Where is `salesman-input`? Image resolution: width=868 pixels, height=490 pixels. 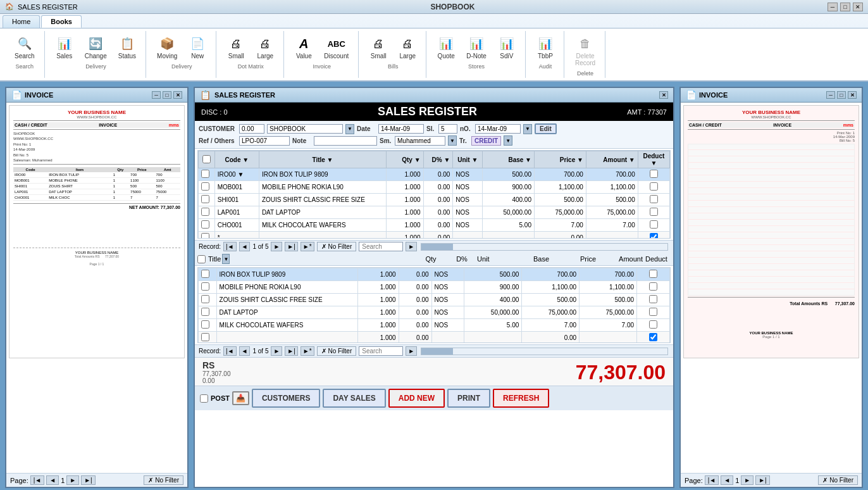 salesman-input is located at coordinates (420, 141).